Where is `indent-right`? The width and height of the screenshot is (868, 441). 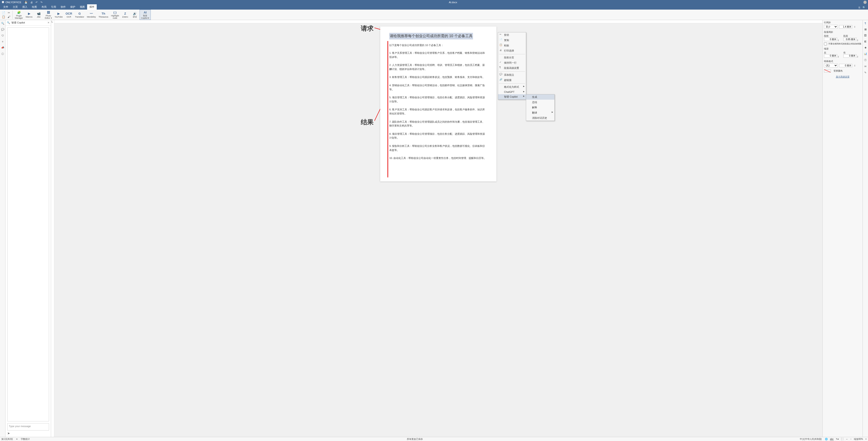
indent-right is located at coordinates (850, 56).